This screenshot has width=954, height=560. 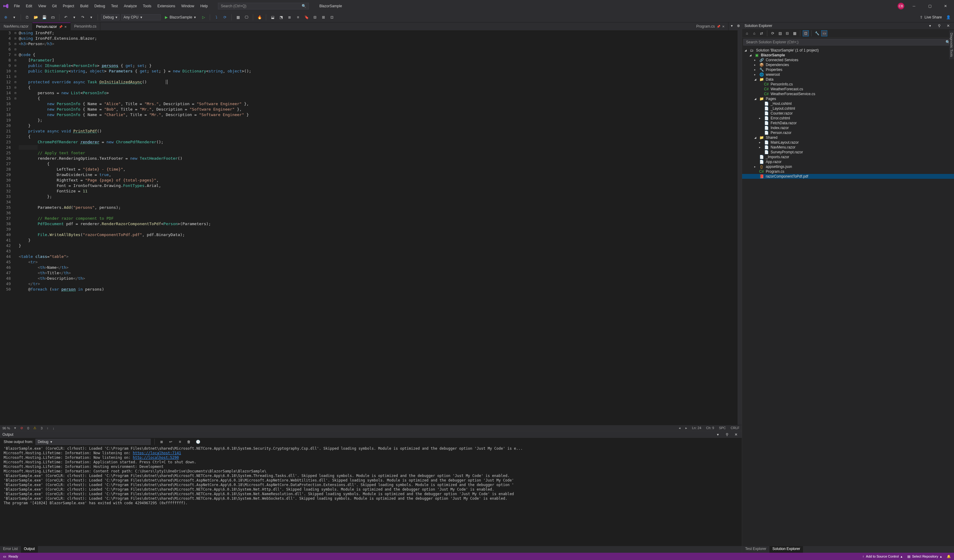 I want to click on tree-item: ◢📁Shared, so click(x=848, y=138).